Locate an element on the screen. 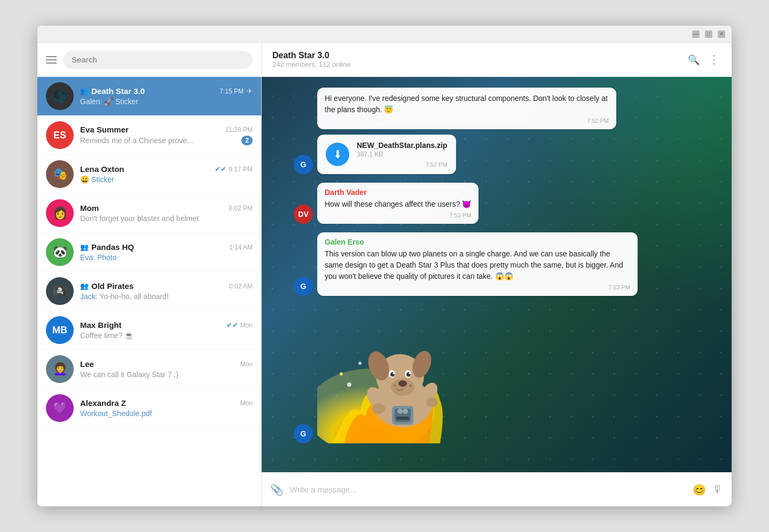 This screenshot has width=769, height=532. file-size: 387.1 KB is located at coordinates (402, 154).